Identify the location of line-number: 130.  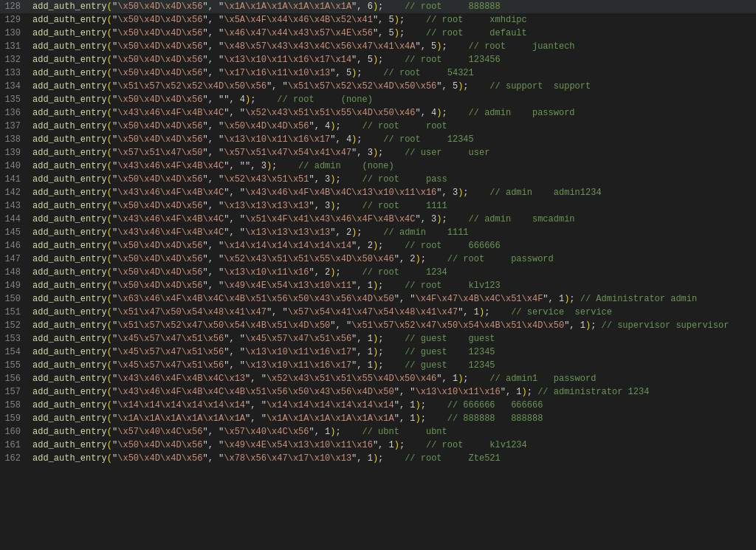
(18, 33).